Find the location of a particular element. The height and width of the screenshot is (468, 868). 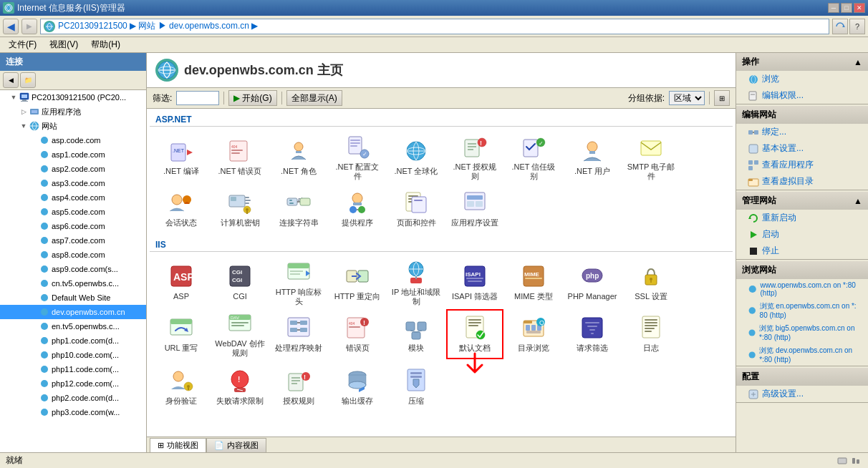

minimize-button: ─ is located at coordinates (834, 8).